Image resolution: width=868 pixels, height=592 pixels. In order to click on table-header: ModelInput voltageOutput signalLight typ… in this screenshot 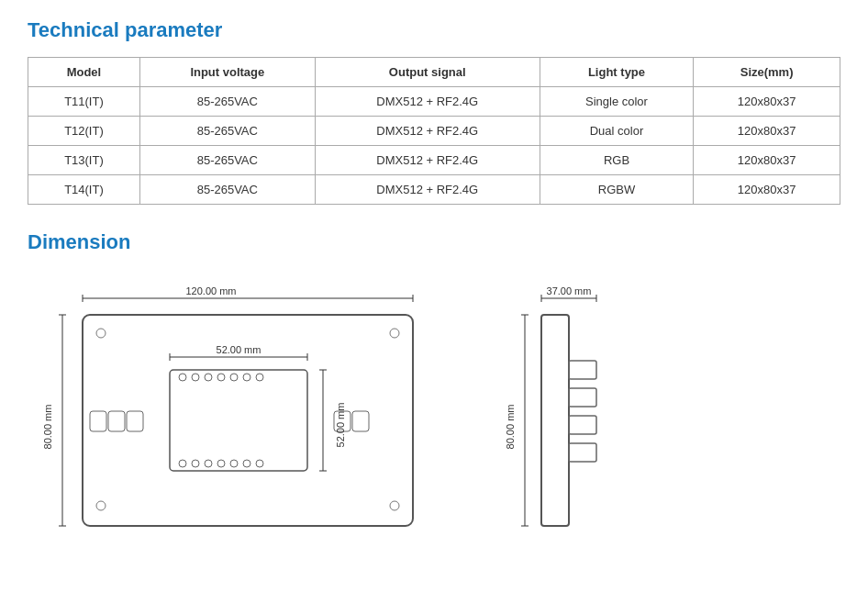, I will do `click(435, 73)`.